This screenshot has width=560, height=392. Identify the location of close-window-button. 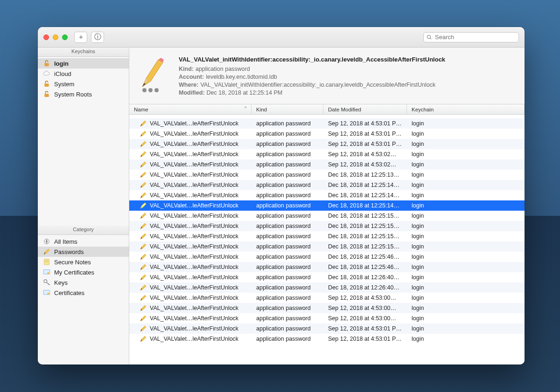
(46, 37).